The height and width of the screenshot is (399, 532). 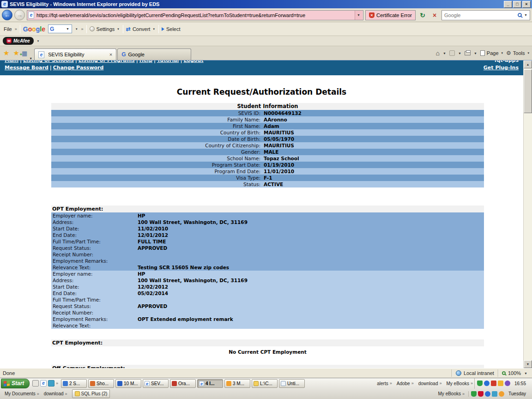 What do you see at coordinates (528, 364) in the screenshot?
I see `scroll-down-icon: ▼` at bounding box center [528, 364].